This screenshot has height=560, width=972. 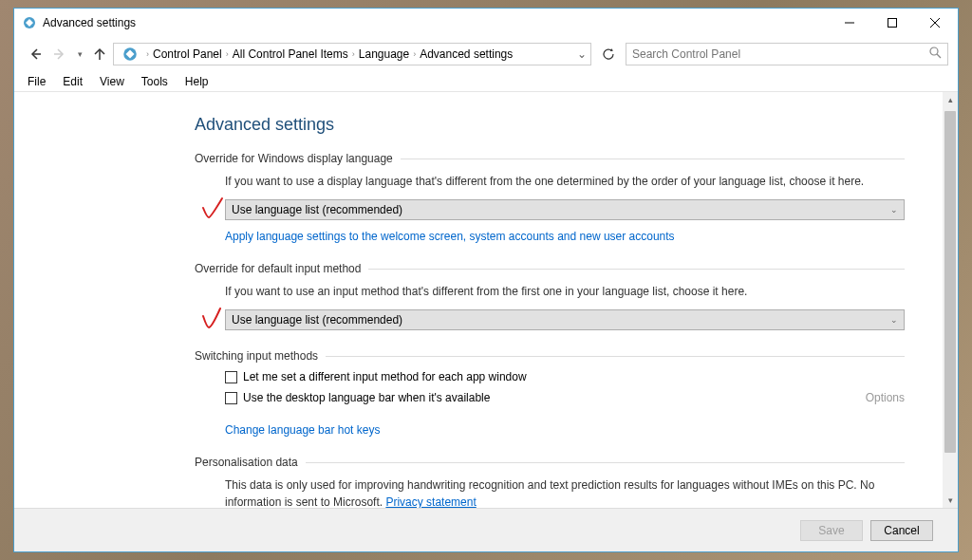 I want to click on desktop-langbar-checkbox, so click(x=232, y=399).